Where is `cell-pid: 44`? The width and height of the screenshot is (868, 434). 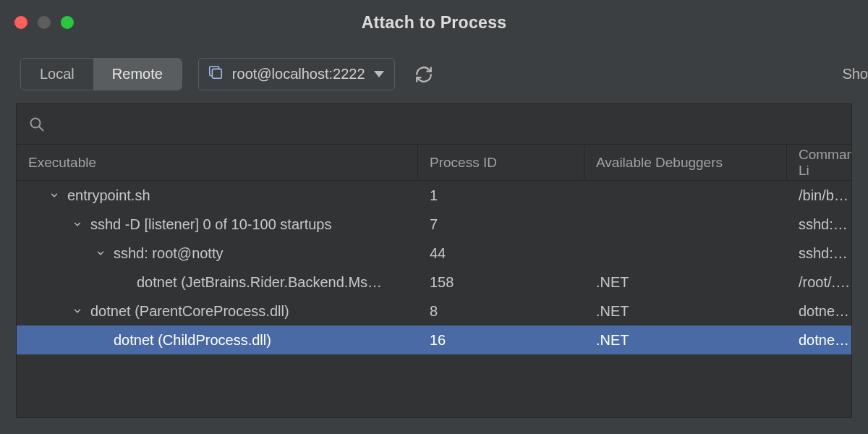 cell-pid: 44 is located at coordinates (501, 253).